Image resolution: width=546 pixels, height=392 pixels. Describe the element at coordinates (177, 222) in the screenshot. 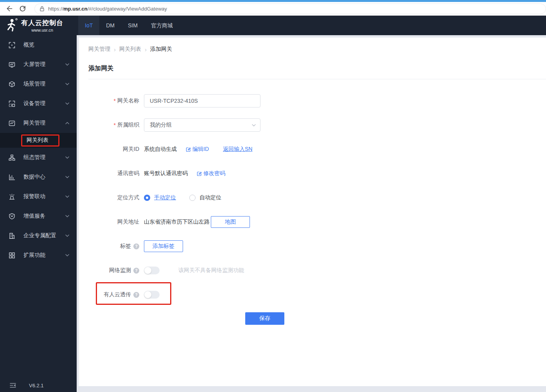

I see `gateway-address-value: 山东省济南市历下区山左路` at that location.